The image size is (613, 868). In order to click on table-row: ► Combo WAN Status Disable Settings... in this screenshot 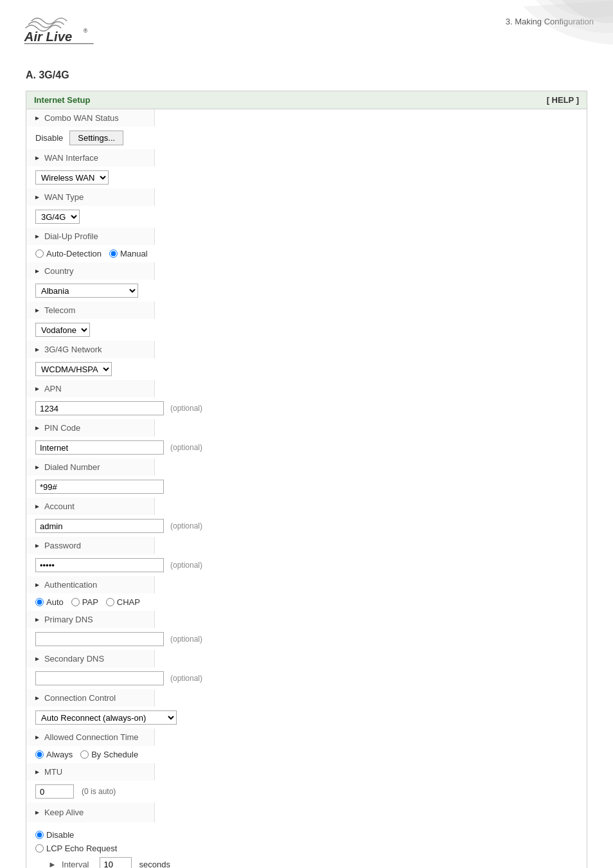, I will do `click(307, 129)`.